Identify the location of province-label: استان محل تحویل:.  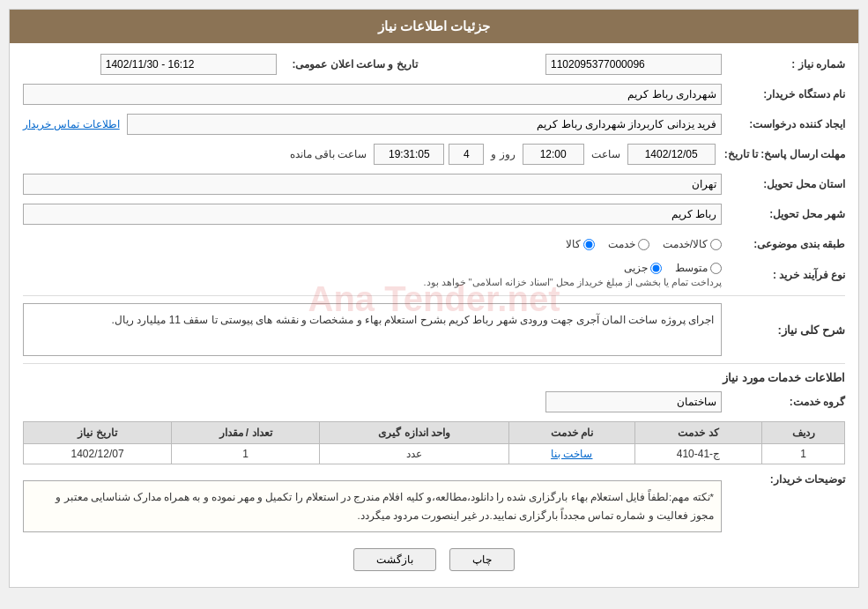
(783, 184).